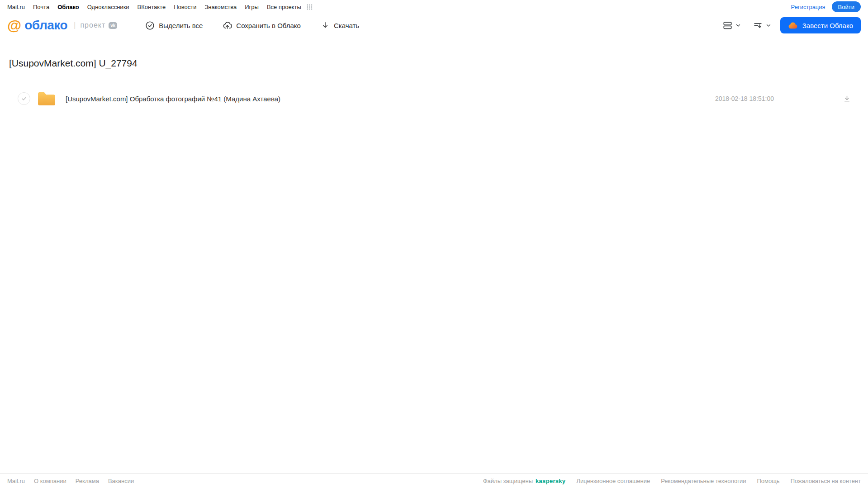 Image resolution: width=868 pixels, height=488 pixels. Describe the element at coordinates (439, 63) in the screenshot. I see `page-title: [UsupovMarket.com] U_27794` at that location.